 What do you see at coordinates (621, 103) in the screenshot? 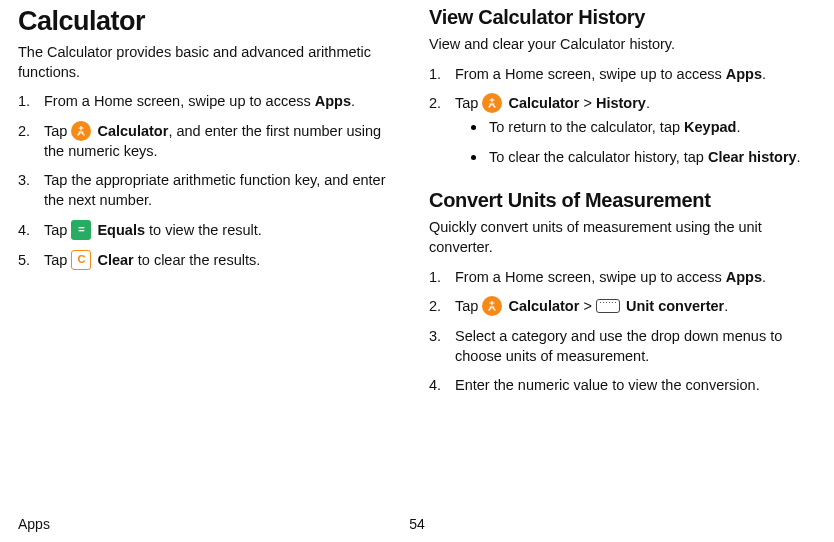
I see `history-label: History` at bounding box center [621, 103].